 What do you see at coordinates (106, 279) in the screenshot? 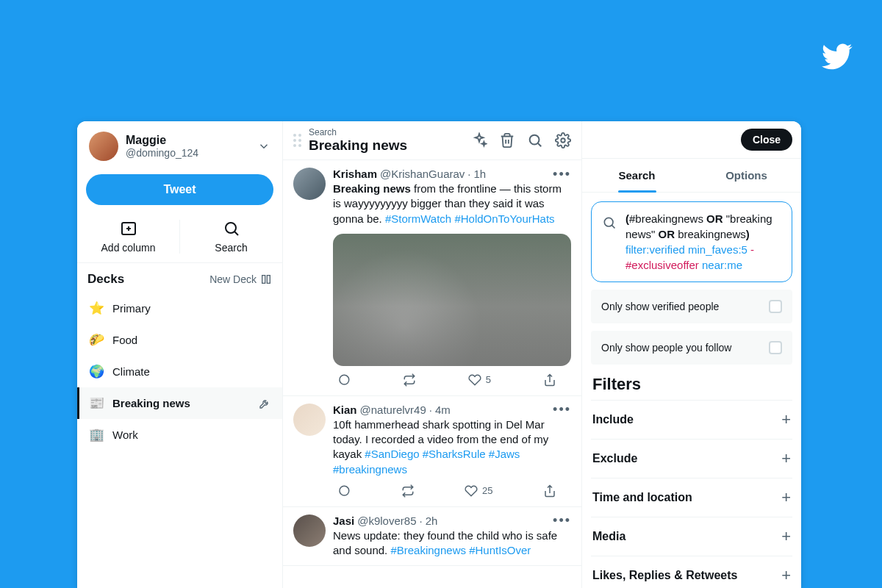
I see `decks-heading: Decks` at bounding box center [106, 279].